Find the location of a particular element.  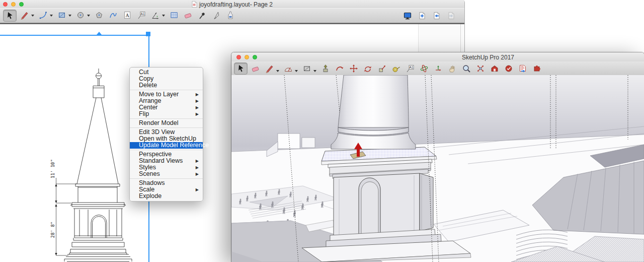

polygon-tool is located at coordinates (99, 15).